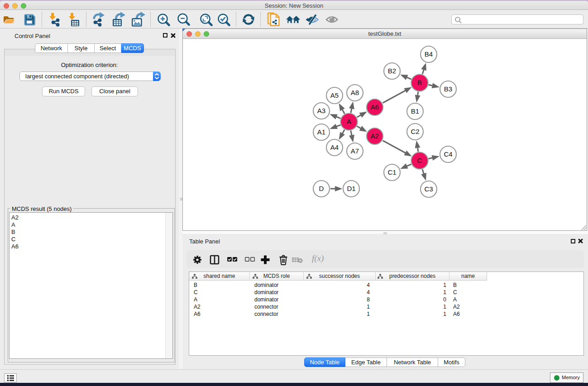  Describe the element at coordinates (448, 89) in the screenshot. I see `svg-text: B3` at that location.